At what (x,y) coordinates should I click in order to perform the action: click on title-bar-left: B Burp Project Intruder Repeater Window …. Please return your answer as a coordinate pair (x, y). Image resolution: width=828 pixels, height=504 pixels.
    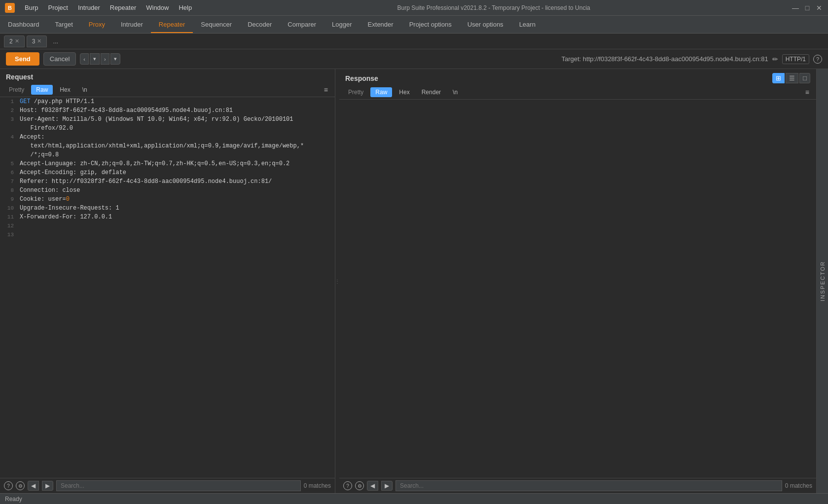
    Looking at the image, I should click on (101, 8).